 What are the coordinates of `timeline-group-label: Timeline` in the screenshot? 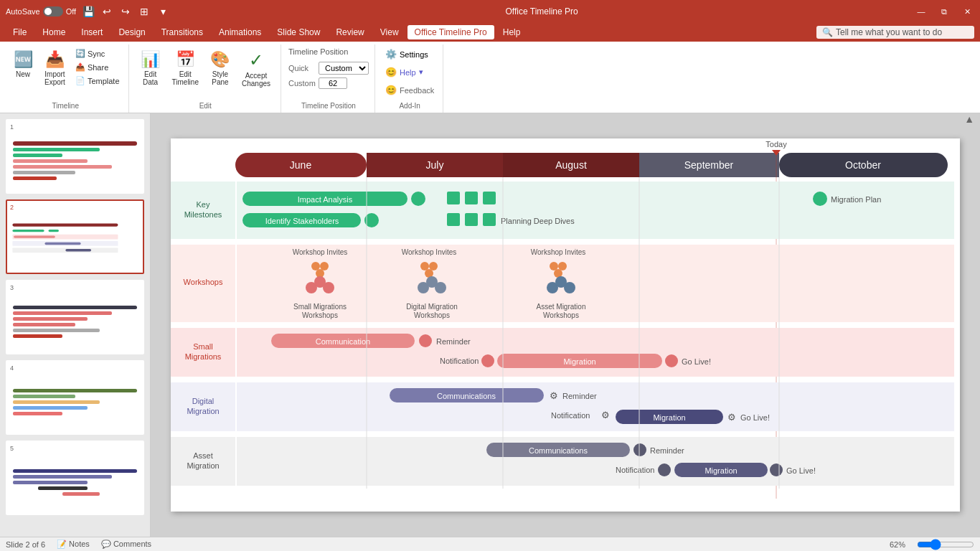 It's located at (66, 106).